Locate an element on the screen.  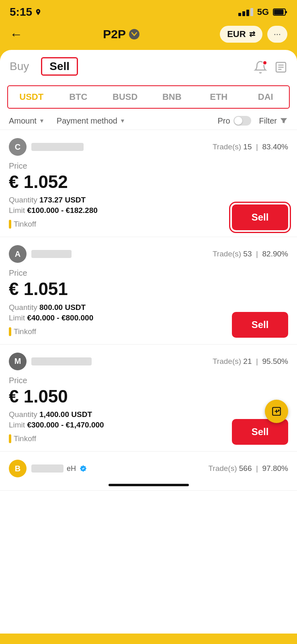
limit-min-2: €40.000 is located at coordinates (41, 318).